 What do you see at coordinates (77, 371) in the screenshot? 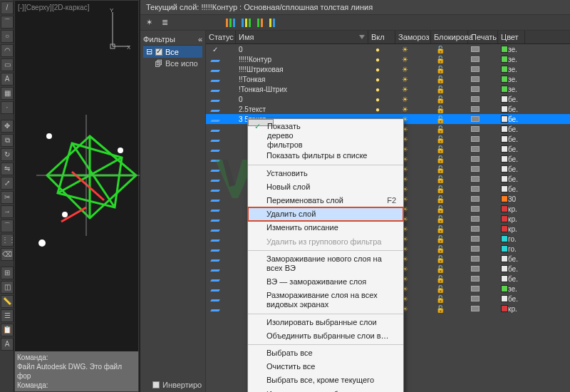
I see `command-line: Команда: Файл Autodesk DWG. Это файл фор…` at bounding box center [77, 371].